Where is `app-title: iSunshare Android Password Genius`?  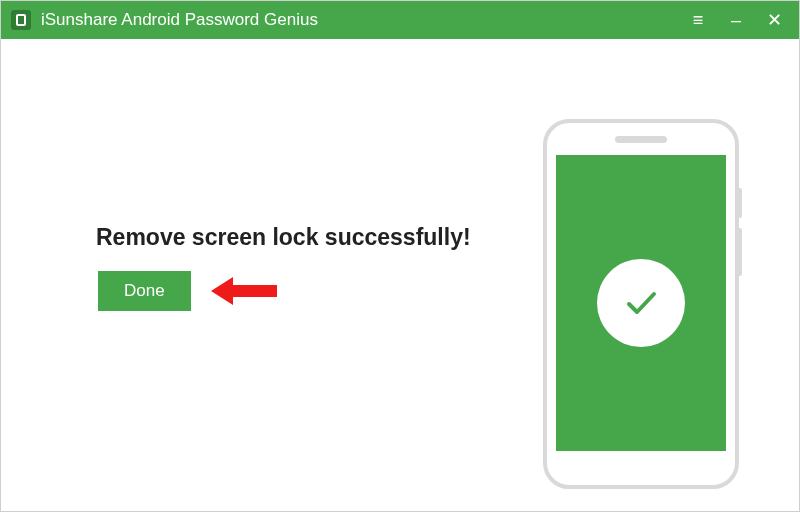 app-title: iSunshare Android Password Genius is located at coordinates (365, 20).